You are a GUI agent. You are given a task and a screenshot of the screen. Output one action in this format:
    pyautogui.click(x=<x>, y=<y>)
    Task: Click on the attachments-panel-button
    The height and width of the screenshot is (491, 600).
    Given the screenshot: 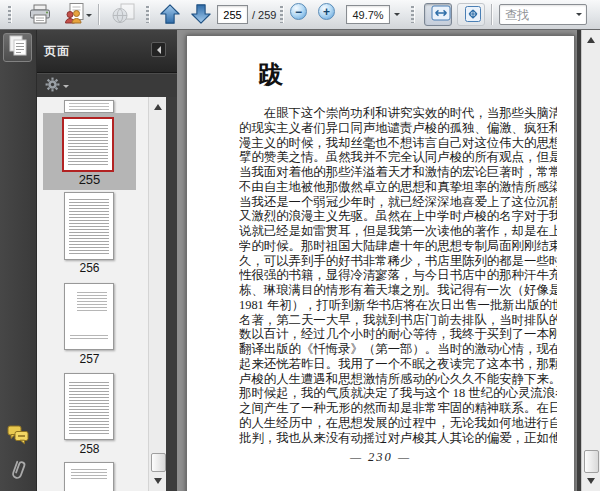 What is the action you would take?
    pyautogui.click(x=18, y=471)
    